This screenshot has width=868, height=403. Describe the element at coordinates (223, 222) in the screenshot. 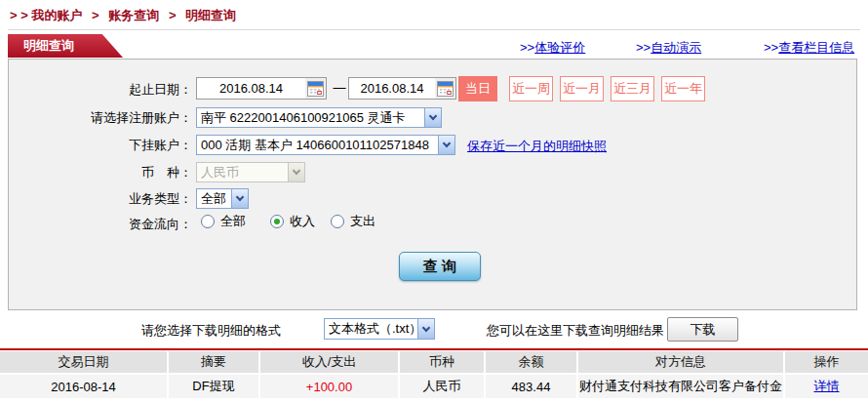

I see `flow-all-radio: 全部` at that location.